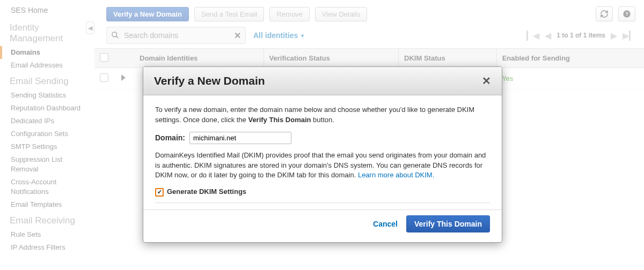 This screenshot has width=644, height=270. What do you see at coordinates (323, 166) in the screenshot?
I see `dkim-description: DomainKeys Identified Mail (DKIM) provid…` at bounding box center [323, 166].